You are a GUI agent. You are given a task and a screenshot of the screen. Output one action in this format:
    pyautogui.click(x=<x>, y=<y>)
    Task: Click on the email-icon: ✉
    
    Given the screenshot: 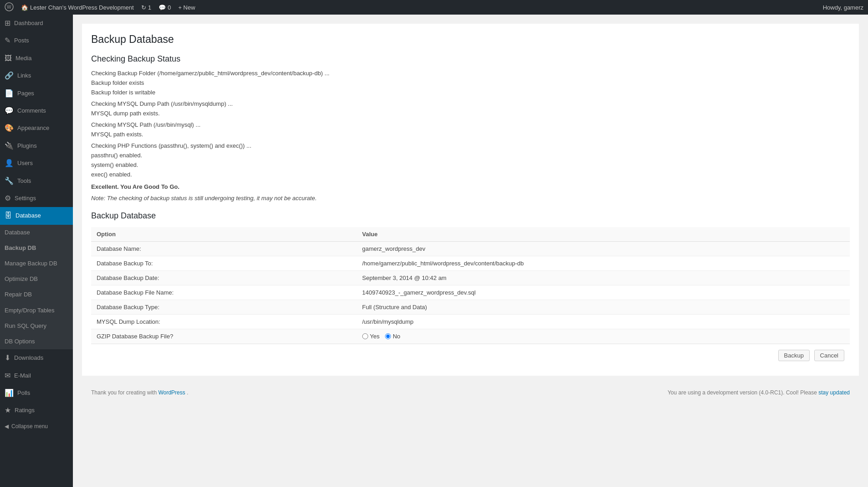 What is the action you would take?
    pyautogui.click(x=7, y=376)
    